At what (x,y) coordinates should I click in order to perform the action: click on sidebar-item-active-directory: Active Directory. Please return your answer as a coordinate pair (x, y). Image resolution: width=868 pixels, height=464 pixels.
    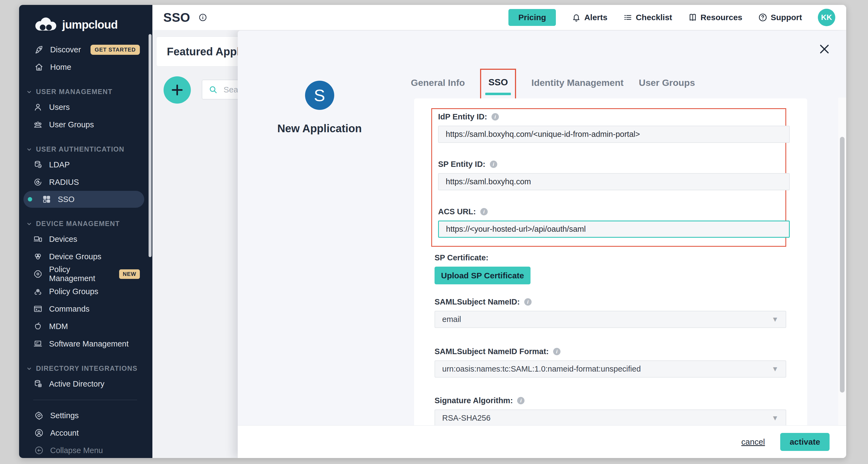
    Looking at the image, I should click on (86, 384).